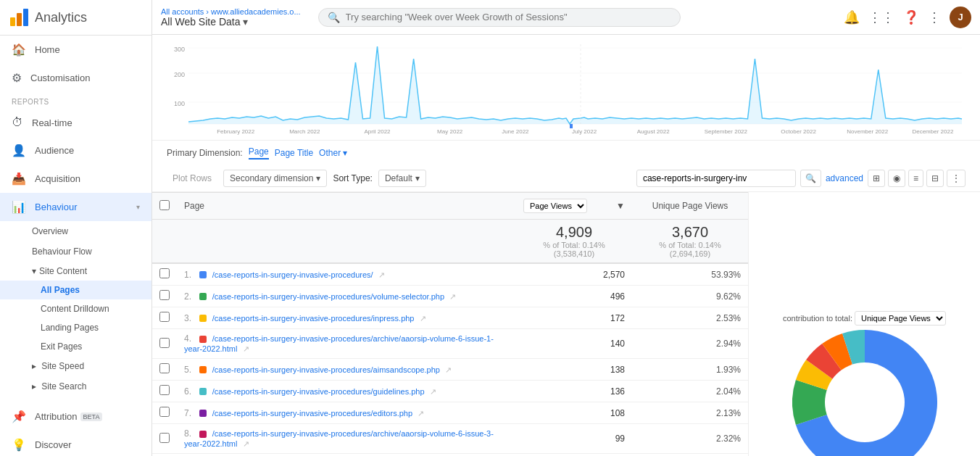  Describe the element at coordinates (75, 151) in the screenshot. I see `sidebar-item-audience: 👤 Audience` at that location.